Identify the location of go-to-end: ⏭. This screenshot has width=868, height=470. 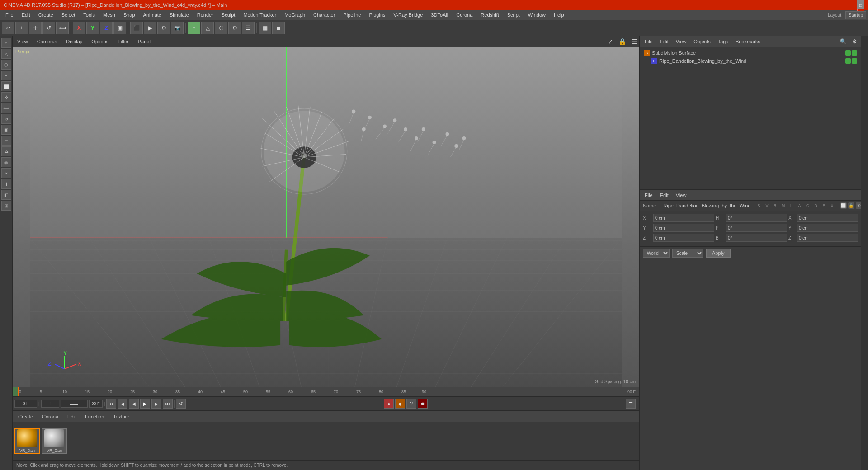
(168, 404).